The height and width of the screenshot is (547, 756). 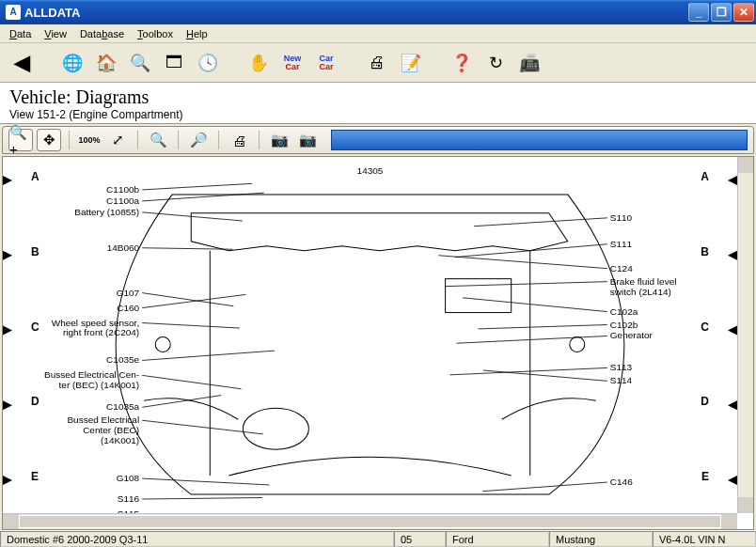 What do you see at coordinates (292, 63) in the screenshot?
I see `new-car-button: NewCar` at bounding box center [292, 63].